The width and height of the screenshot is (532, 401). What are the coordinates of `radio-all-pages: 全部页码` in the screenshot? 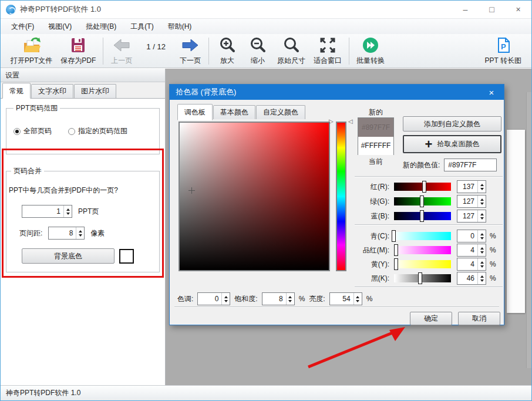 It's located at (33, 132).